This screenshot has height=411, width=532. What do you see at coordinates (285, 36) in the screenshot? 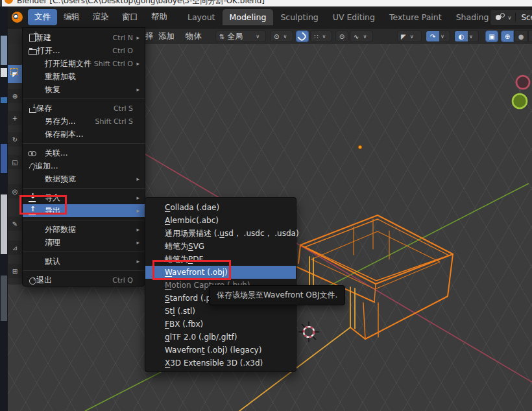
I see `chevron-down-icon: ∨` at bounding box center [285, 36].